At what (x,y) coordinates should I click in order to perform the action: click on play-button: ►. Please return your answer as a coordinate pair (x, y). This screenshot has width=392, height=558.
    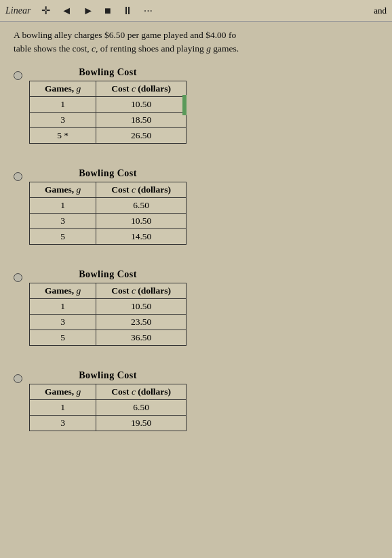
    Looking at the image, I should click on (88, 11).